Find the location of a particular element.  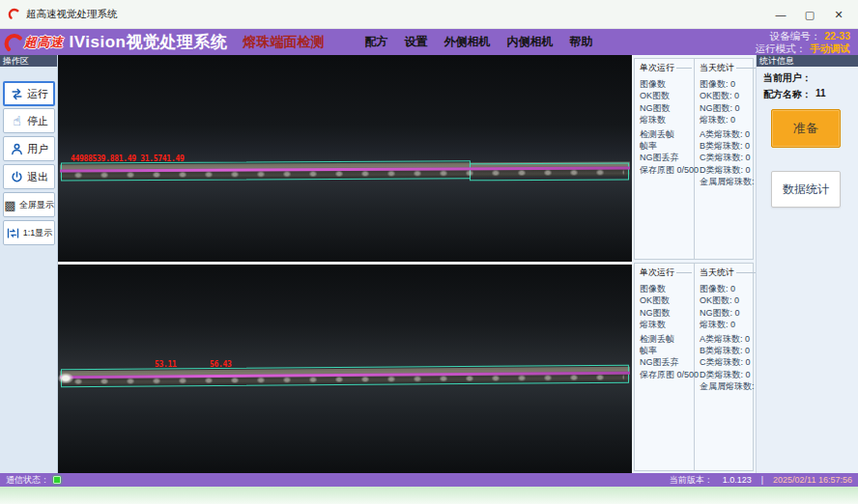

menu-recipe: 配方 is located at coordinates (376, 42).